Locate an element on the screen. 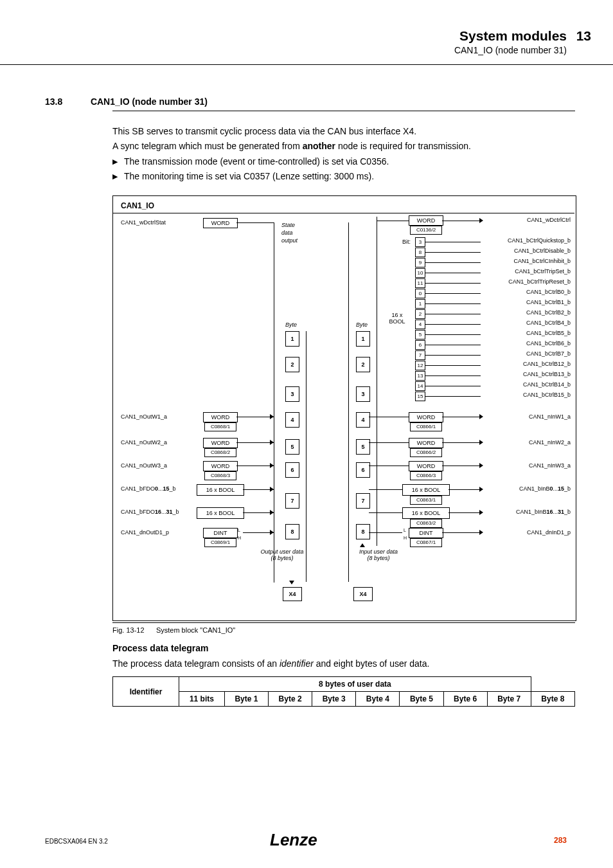 The image size is (613, 868). signal-fdo16-31: CAN1_bFDO16...31_b is located at coordinates (159, 512).